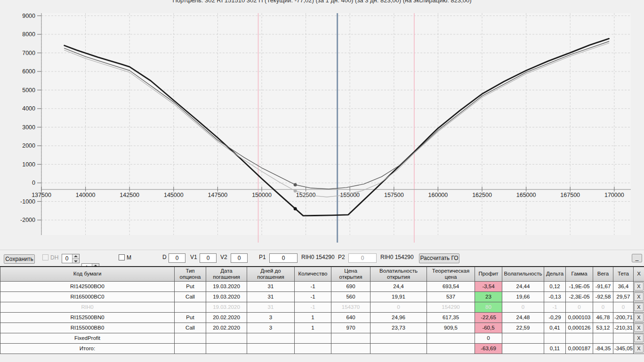 Image resolution: width=644 pixels, height=362 pixels. What do you see at coordinates (322, 328) in the screenshot?
I see `table-row: RI155000BB0Call20.02.20203197023,73909,5…` at bounding box center [322, 328].